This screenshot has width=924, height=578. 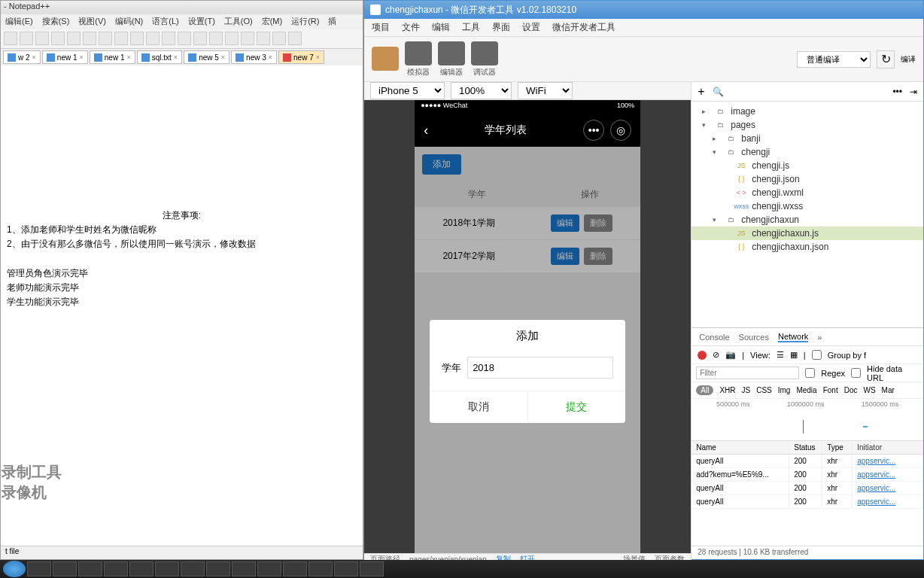 What do you see at coordinates (471, 27) in the screenshot?
I see `menu-tool: 工具` at bounding box center [471, 27].